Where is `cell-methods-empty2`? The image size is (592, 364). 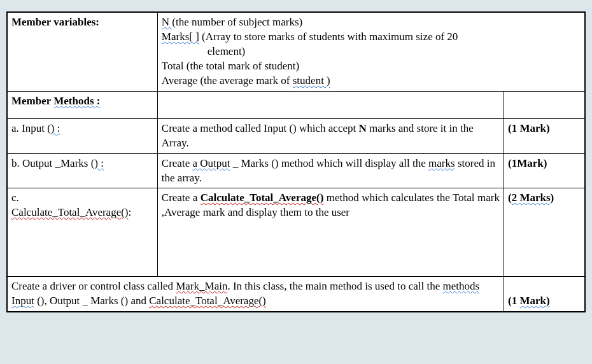
cell-methods-empty2 is located at coordinates (545, 104).